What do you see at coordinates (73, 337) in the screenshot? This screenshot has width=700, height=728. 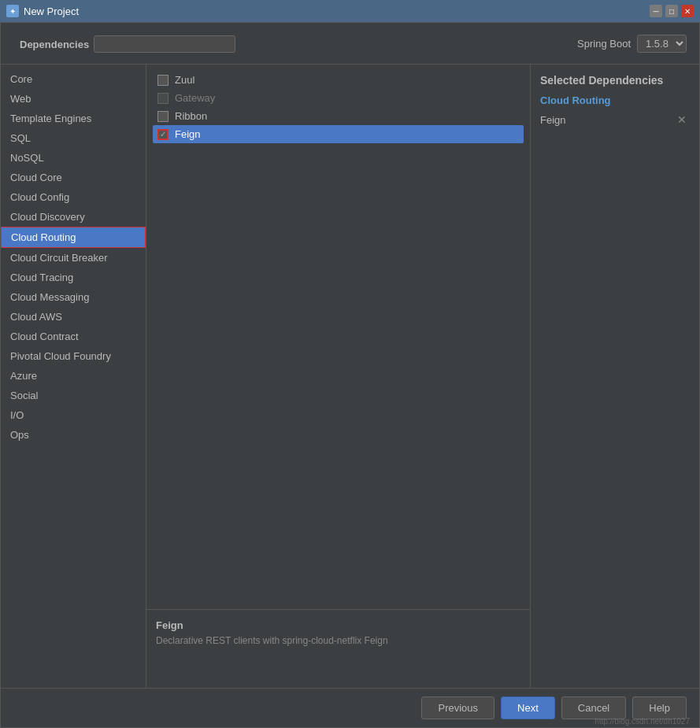 I see `sidebar-item-cloud-contract: Cloud Contract` at bounding box center [73, 337].